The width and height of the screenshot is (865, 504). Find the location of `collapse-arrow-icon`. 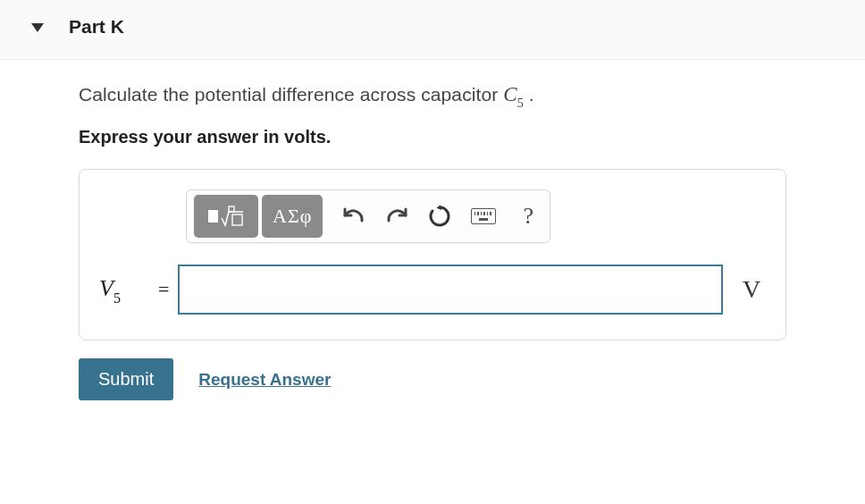

collapse-arrow-icon is located at coordinates (38, 28).